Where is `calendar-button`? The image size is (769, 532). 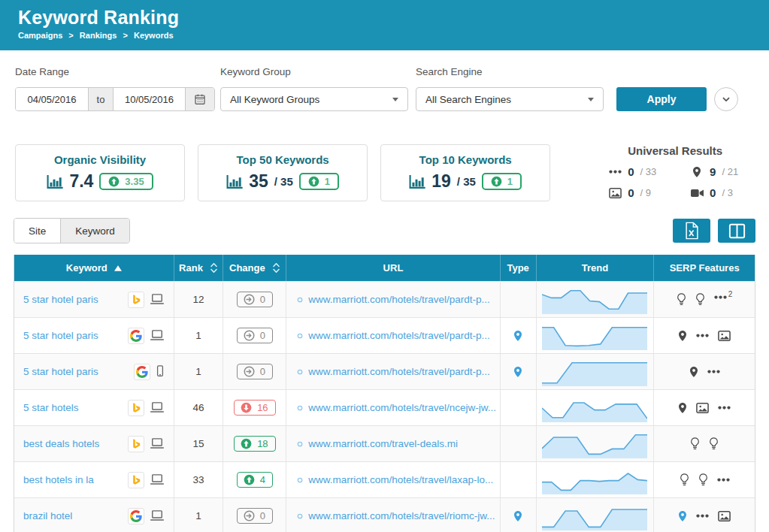 calendar-button is located at coordinates (200, 99).